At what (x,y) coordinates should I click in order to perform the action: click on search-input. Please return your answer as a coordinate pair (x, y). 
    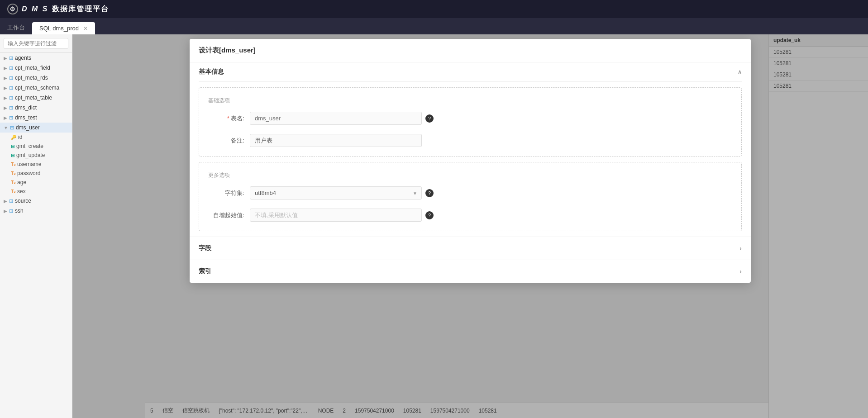
    Looking at the image, I should click on (36, 43).